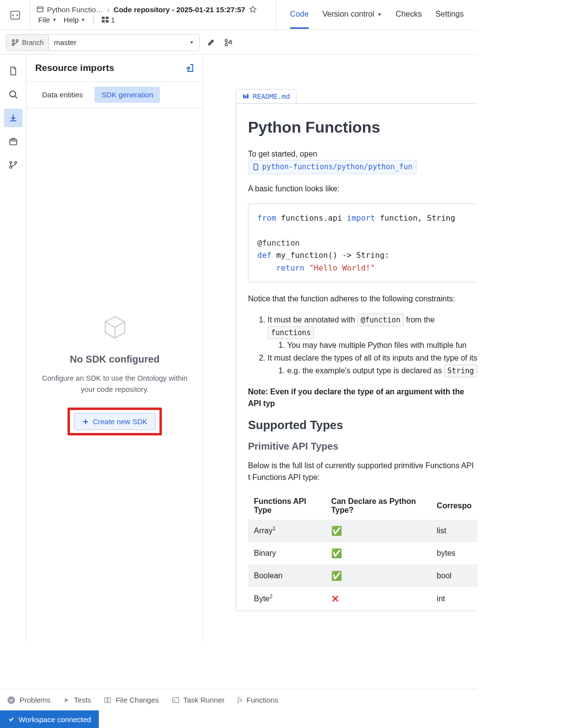 The height and width of the screenshot is (728, 587). I want to click on tab-settings: Settings, so click(450, 15).